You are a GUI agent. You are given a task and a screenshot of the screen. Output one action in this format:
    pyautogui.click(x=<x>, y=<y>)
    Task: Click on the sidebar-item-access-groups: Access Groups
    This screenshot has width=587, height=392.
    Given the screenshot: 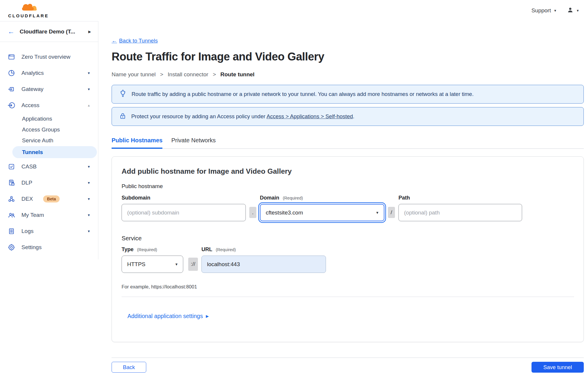 What is the action you would take?
    pyautogui.click(x=49, y=130)
    